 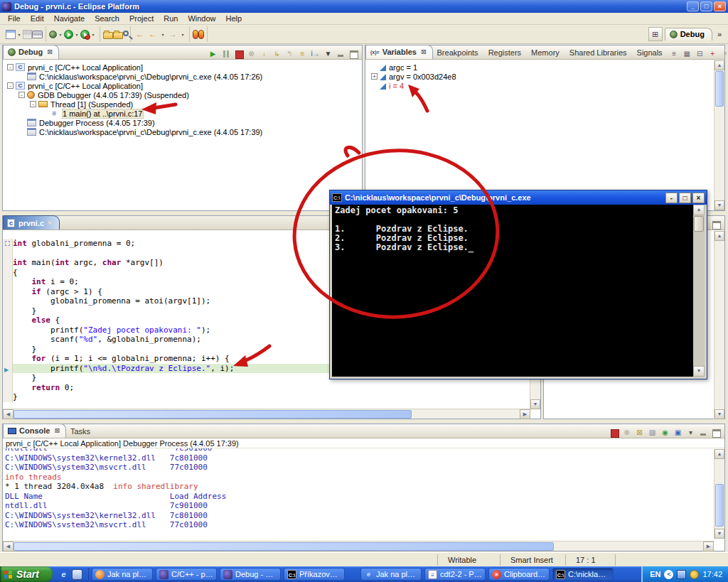 I want to click on run-icon, so click(x=68, y=34).